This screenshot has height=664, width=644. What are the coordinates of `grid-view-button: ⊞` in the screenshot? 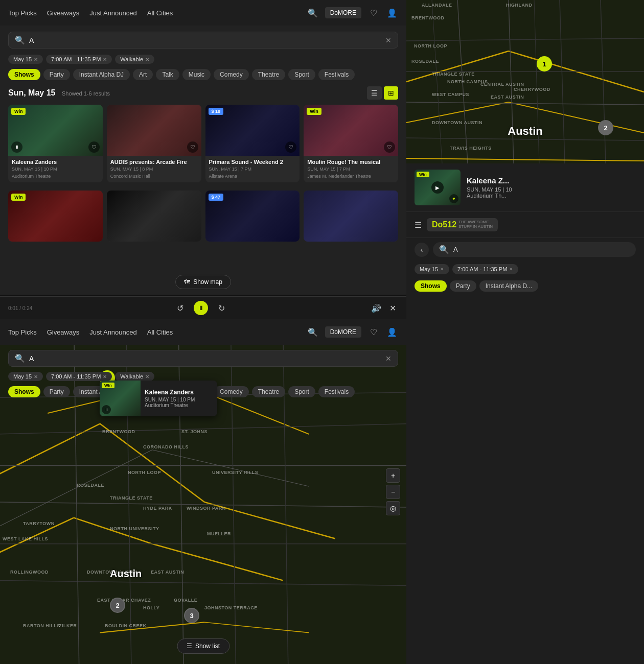 It's located at (391, 93).